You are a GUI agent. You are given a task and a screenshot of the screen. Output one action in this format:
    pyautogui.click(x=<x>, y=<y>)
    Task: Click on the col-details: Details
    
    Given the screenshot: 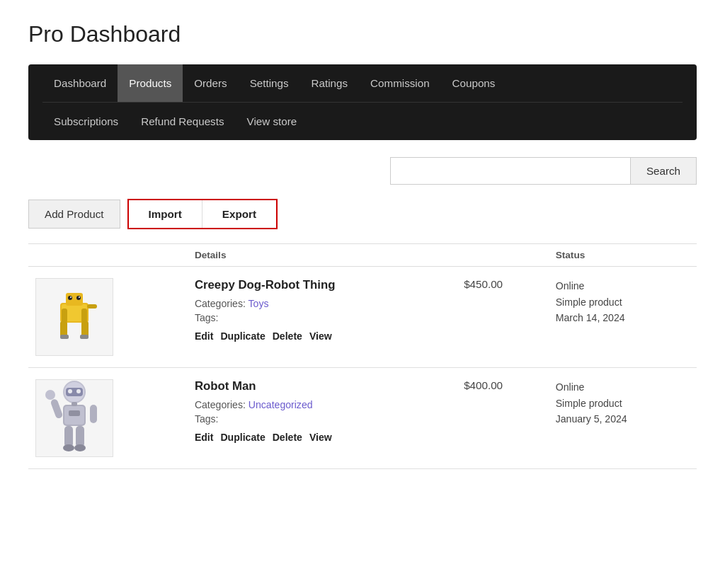 What is the action you would take?
    pyautogui.click(x=322, y=255)
    